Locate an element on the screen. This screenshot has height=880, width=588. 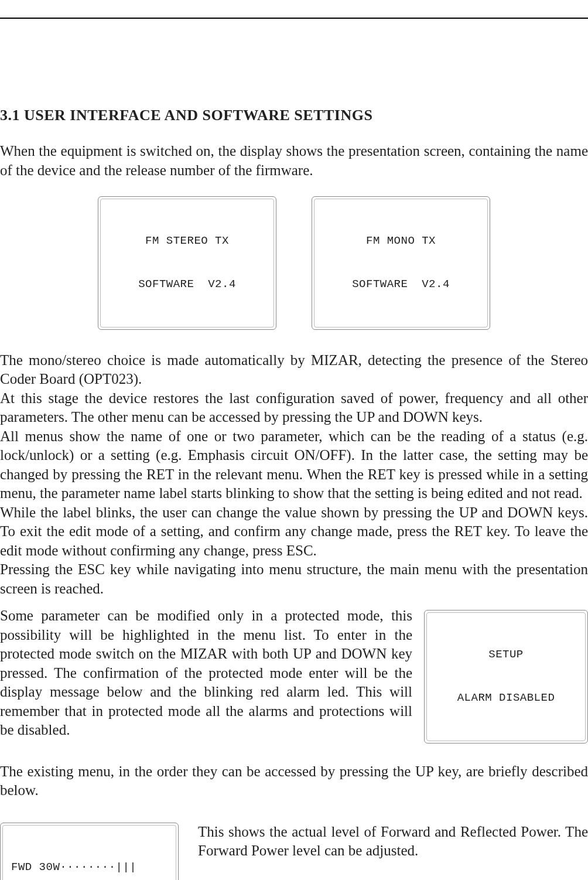
lcd-setup: SETUP ALARM DISABLED is located at coordinates (506, 677).